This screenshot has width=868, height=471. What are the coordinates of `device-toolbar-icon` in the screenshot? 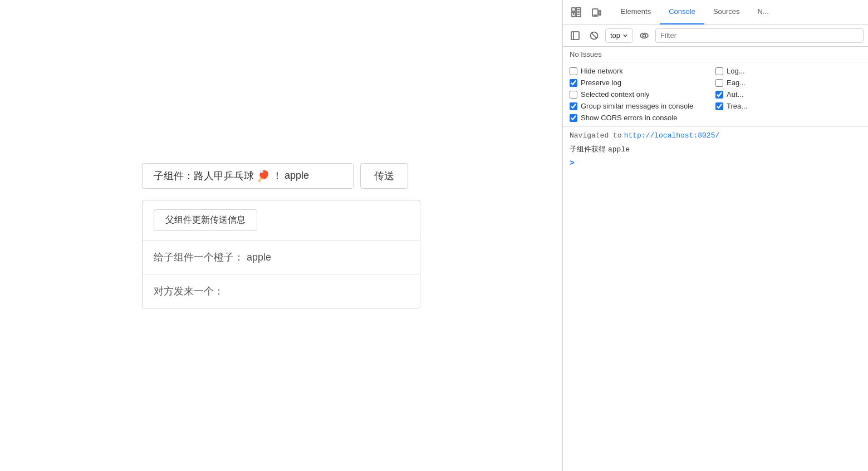 It's located at (596, 12).